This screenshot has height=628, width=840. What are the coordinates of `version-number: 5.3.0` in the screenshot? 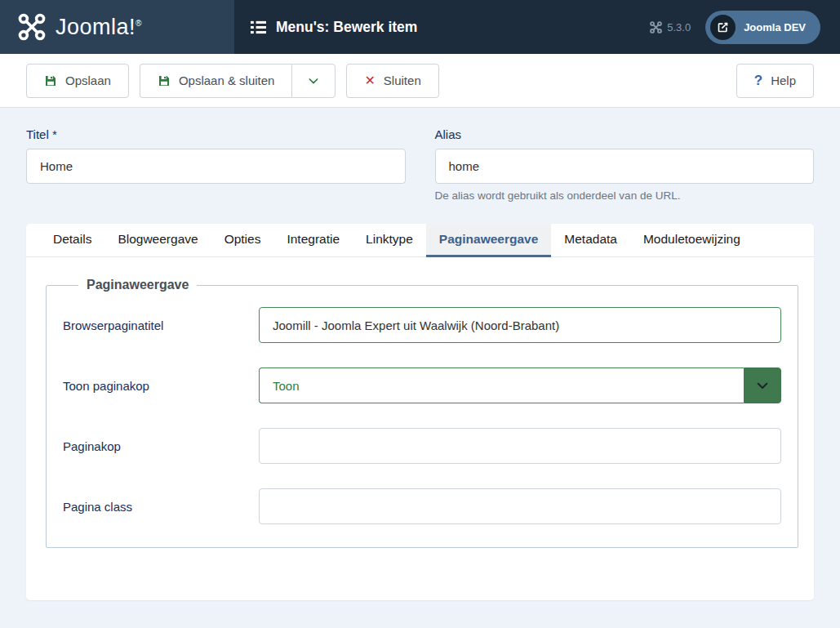 It's located at (679, 28).